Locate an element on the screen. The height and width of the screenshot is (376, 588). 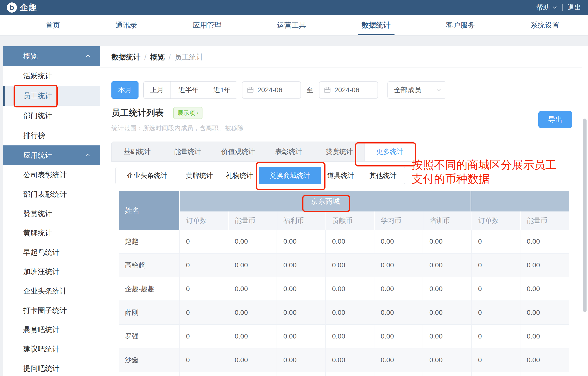
sidebar-group-app-stats-label: 应用统计 is located at coordinates (38, 155).